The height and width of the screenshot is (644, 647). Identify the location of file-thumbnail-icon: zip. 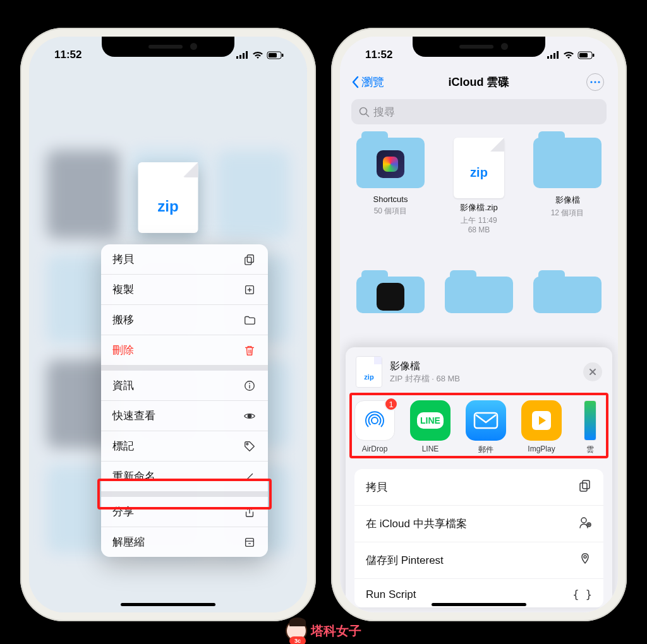
(369, 372).